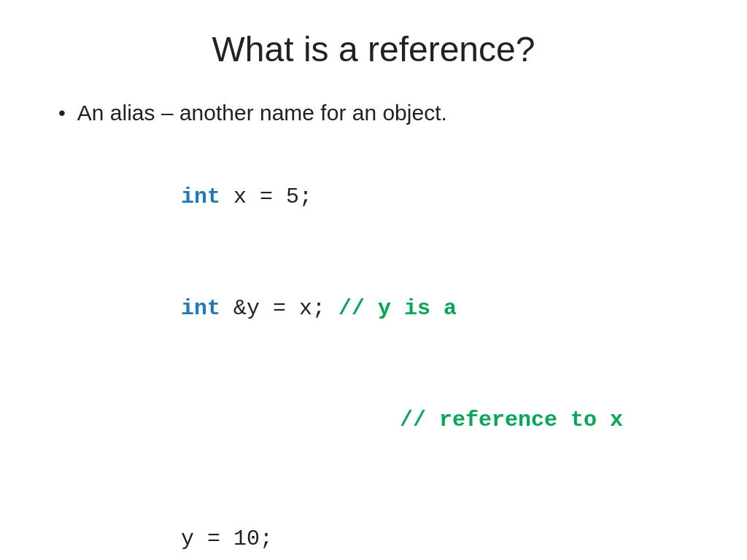 The height and width of the screenshot is (560, 747). Describe the element at coordinates (201, 308) in the screenshot. I see `keyword-int-2: int` at that location.